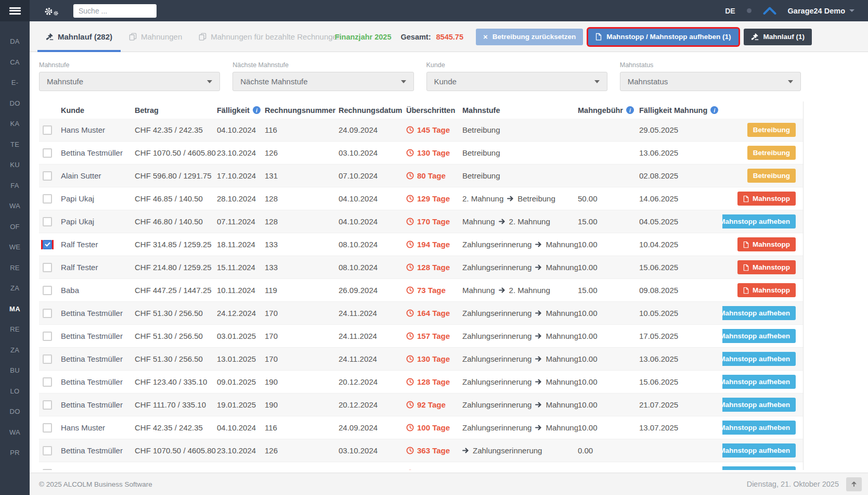  I want to click on sidebar-item-te: TE, so click(15, 145).